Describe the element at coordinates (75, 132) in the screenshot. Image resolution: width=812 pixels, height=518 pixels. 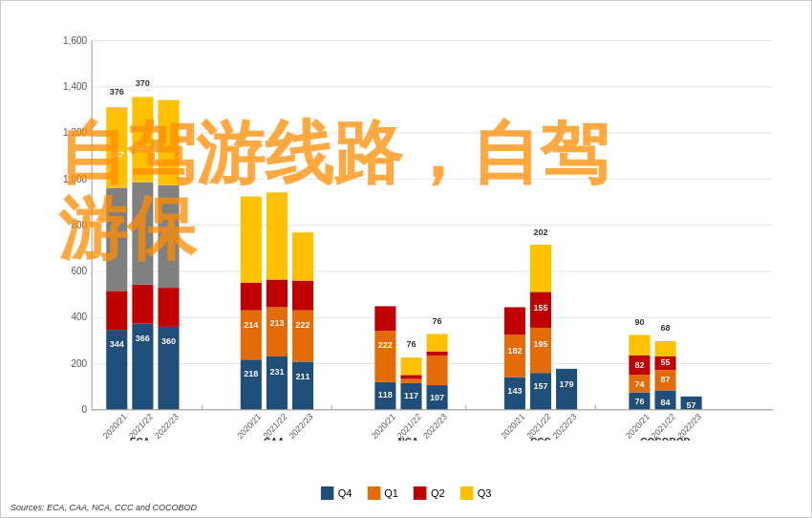
I see `svg-text: 1,200` at that location.